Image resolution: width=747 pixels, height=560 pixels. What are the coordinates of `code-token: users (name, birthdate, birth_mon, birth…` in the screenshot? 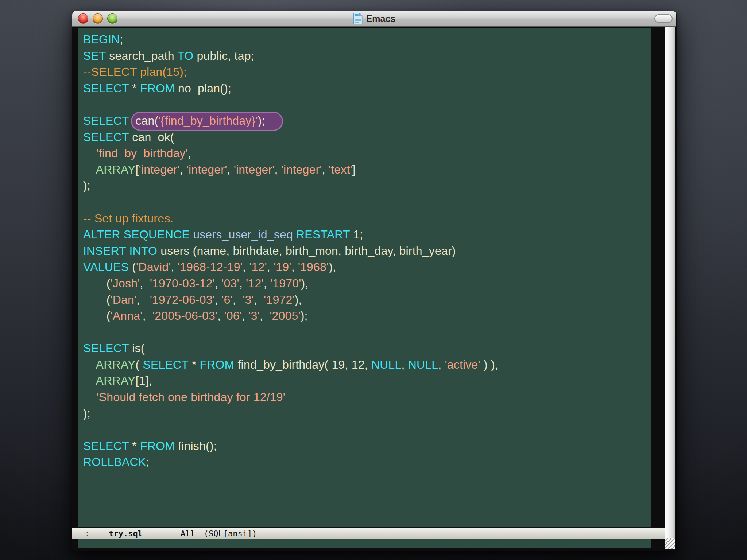 It's located at (306, 251).